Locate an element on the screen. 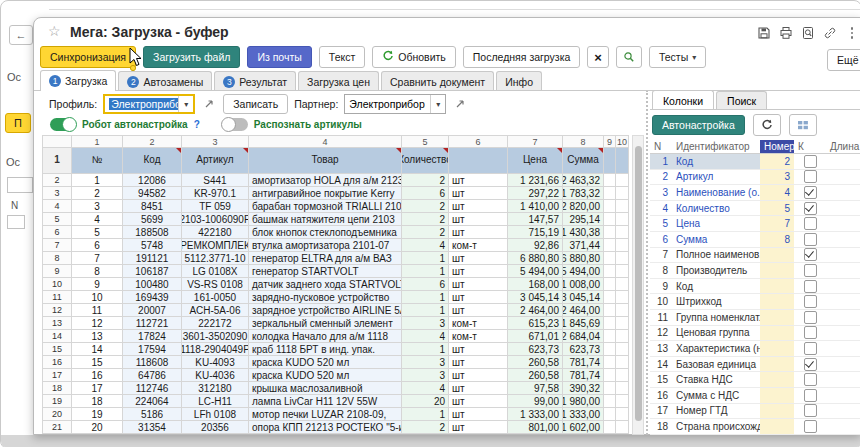 Image resolution: width=860 pixels, height=447 pixels. grid-cell: 422180 is located at coordinates (216, 232).